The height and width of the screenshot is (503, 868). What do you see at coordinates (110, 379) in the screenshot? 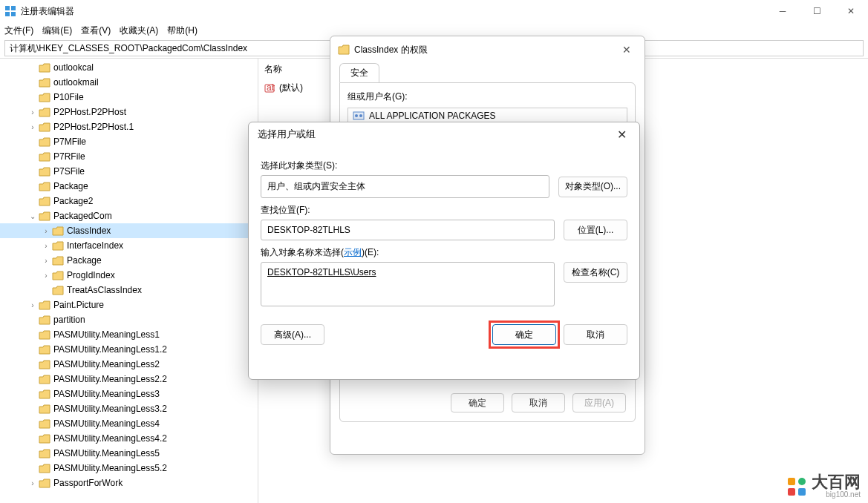
I see `tree-item-label: PASMUtility.MeaningLess2.2` at bounding box center [110, 379].